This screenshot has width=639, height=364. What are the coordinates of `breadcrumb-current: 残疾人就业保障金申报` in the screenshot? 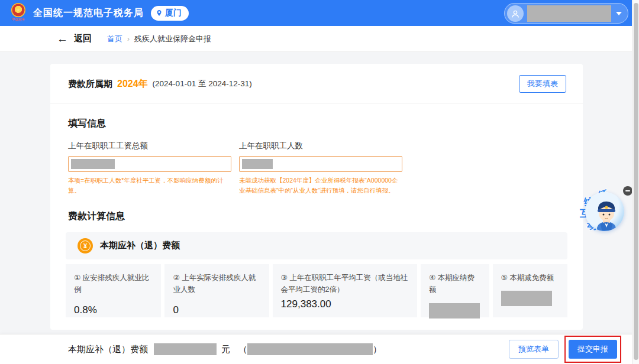 It's located at (173, 39).